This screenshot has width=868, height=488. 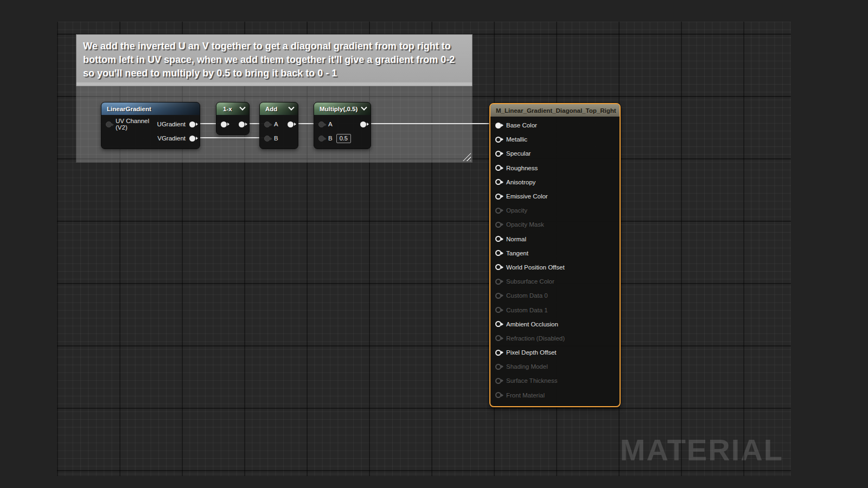 I want to click on material-pin-row-metallic: Metallic, so click(x=555, y=139).